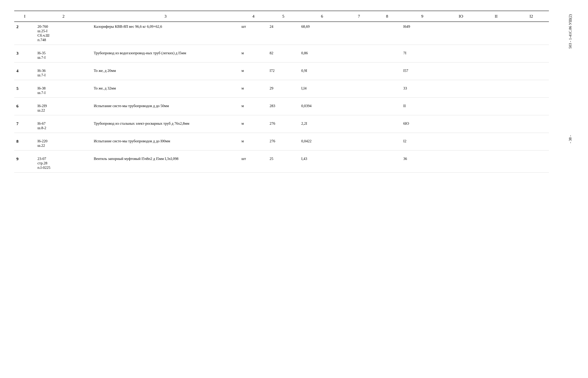  Describe the element at coordinates (282, 33) in the screenshot. I see `table-row: 220-760 ш.25-I Сб.ч.Ш п.748Калориферы КВ…` at that location.